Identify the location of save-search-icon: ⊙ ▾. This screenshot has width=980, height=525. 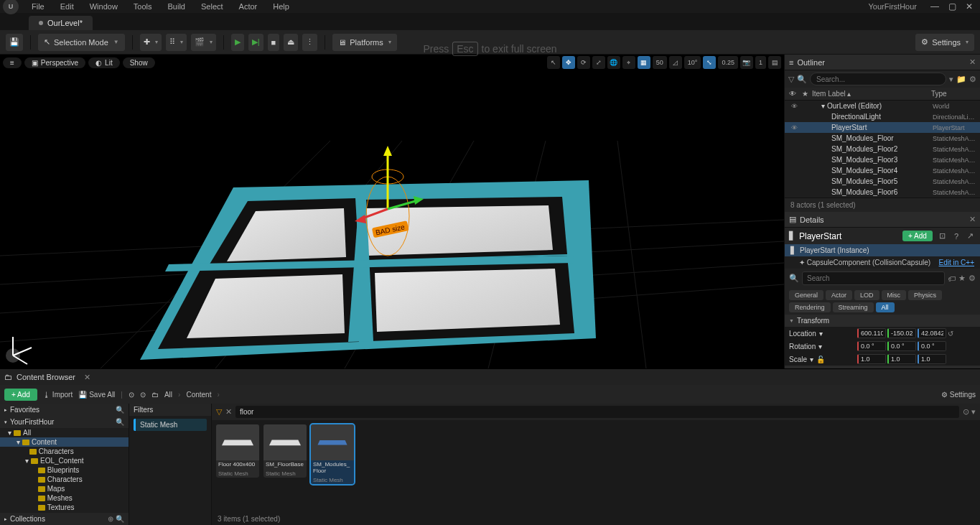
(969, 412).